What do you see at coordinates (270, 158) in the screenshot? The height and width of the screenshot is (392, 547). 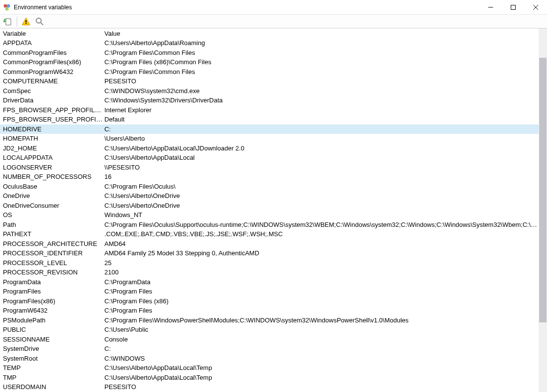 I see `table-row: LOCALAPPDATAC:\Users\Alberto\AppData\Loc…` at bounding box center [270, 158].